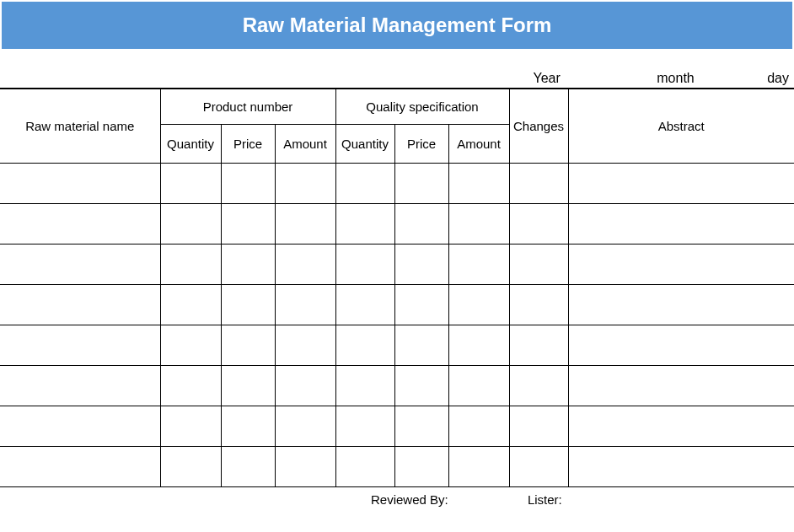 The height and width of the screenshot is (532, 794). What do you see at coordinates (421, 144) in the screenshot?
I see `header-quality-price: Price` at bounding box center [421, 144].